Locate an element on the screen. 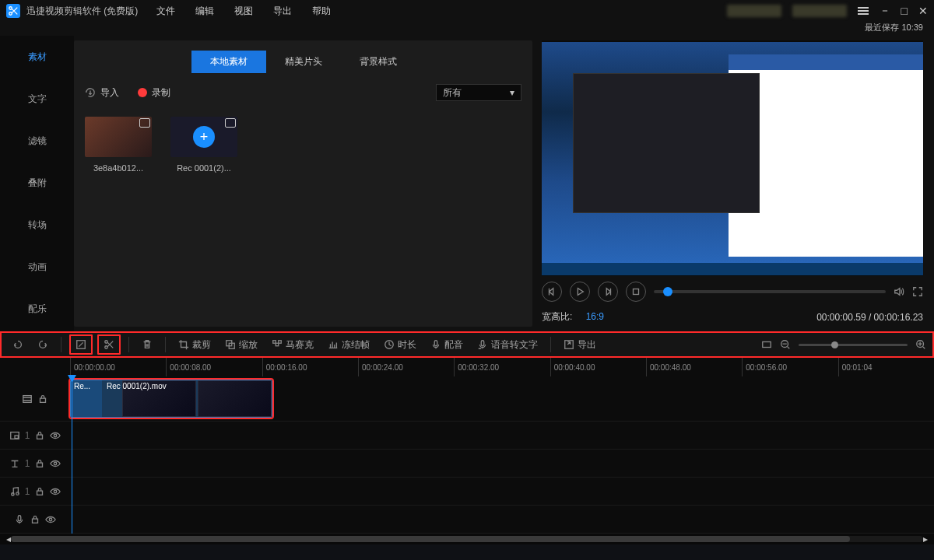 This screenshot has width=934, height=560. sidebar-item-text: 文字 is located at coordinates (37, 99).